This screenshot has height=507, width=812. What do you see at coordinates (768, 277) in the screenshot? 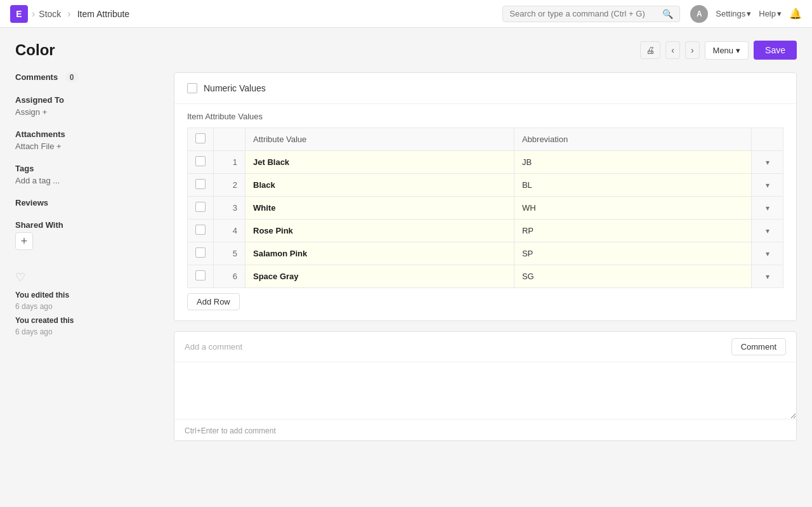
I see `row-dropdown-icon-6: ▾` at bounding box center [768, 277].